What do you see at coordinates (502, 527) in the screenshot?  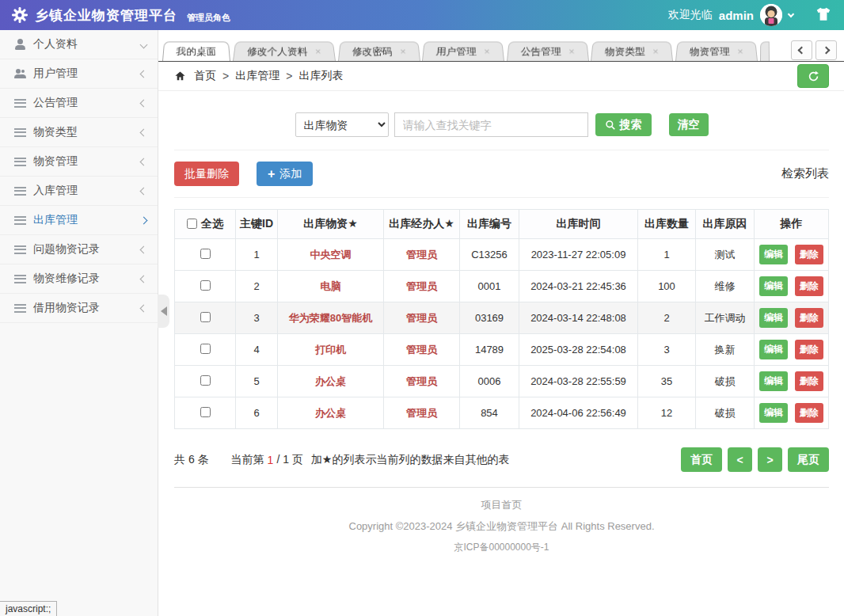 I see `copyright-text: Copyright ©2023-2024 乡镇企业物资管理平台 All Righ…` at bounding box center [502, 527].